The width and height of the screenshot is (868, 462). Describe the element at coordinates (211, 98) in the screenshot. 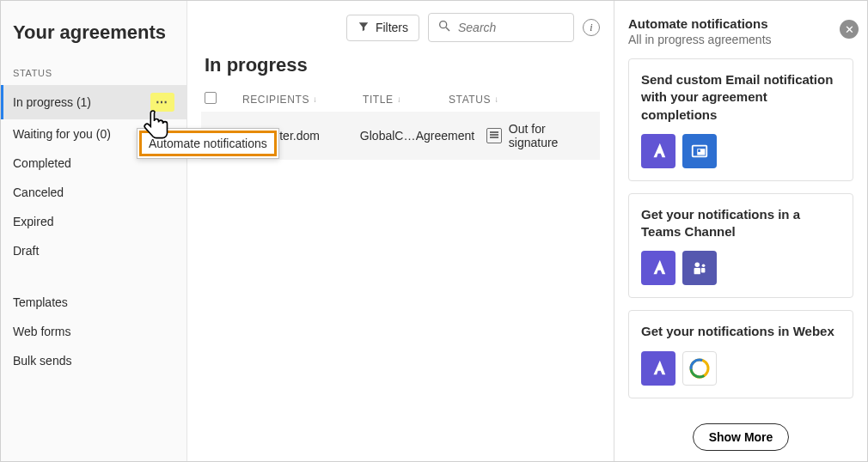

I see `select-all-checkbox` at that location.